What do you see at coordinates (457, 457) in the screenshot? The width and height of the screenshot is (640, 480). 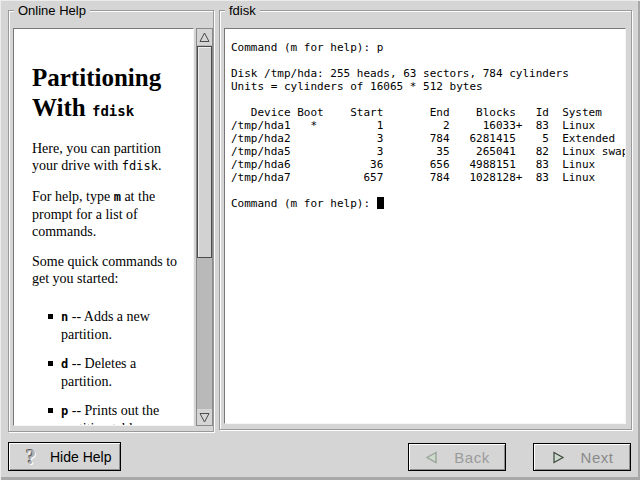 I see `back-button: Back` at bounding box center [457, 457].